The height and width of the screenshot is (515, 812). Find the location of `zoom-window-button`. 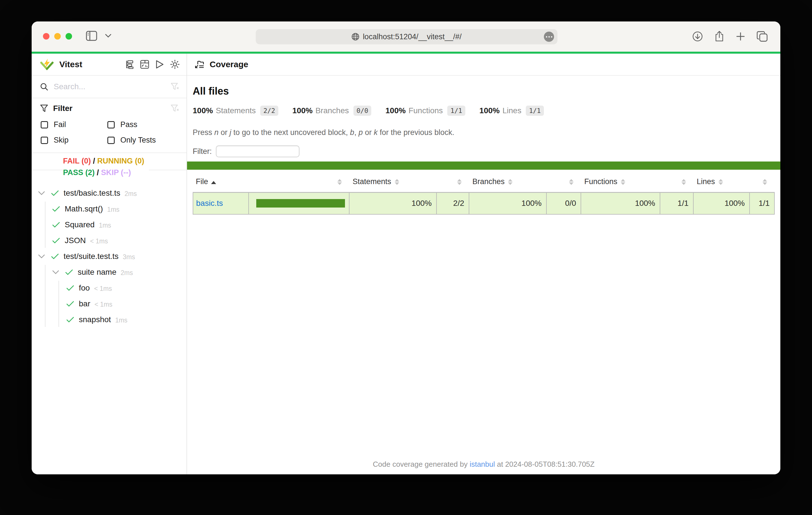

zoom-window-button is located at coordinates (69, 36).